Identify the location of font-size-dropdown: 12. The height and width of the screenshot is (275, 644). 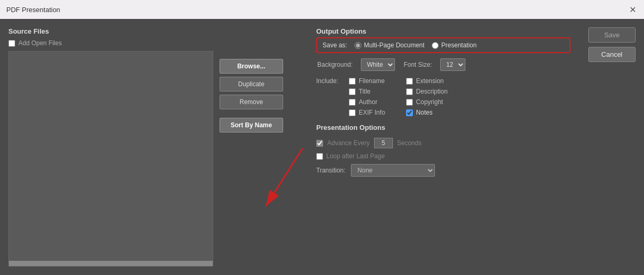
(453, 65).